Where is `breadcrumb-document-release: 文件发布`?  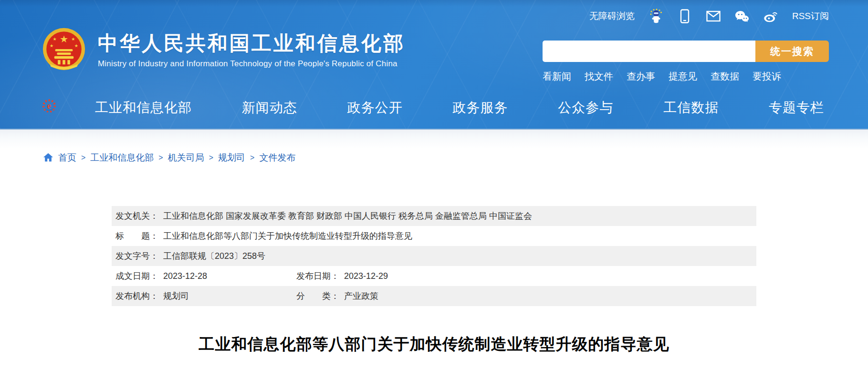 breadcrumb-document-release: 文件发布 is located at coordinates (277, 158).